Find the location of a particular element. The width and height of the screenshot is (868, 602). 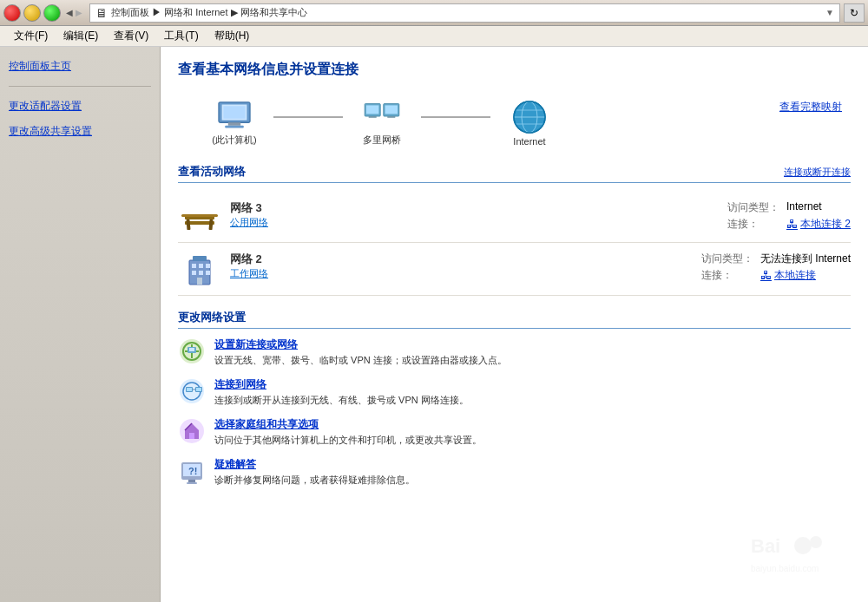

new-connection-icon is located at coordinates (192, 351).